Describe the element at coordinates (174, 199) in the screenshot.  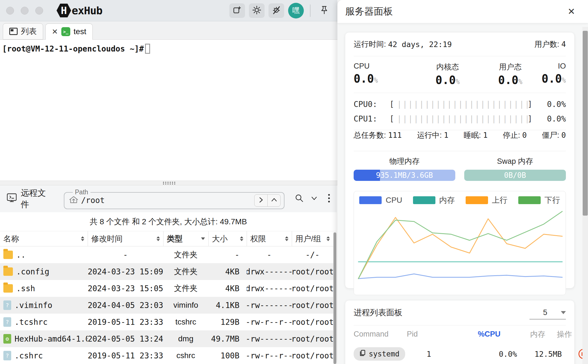
I see `path-field: Path /root` at that location.